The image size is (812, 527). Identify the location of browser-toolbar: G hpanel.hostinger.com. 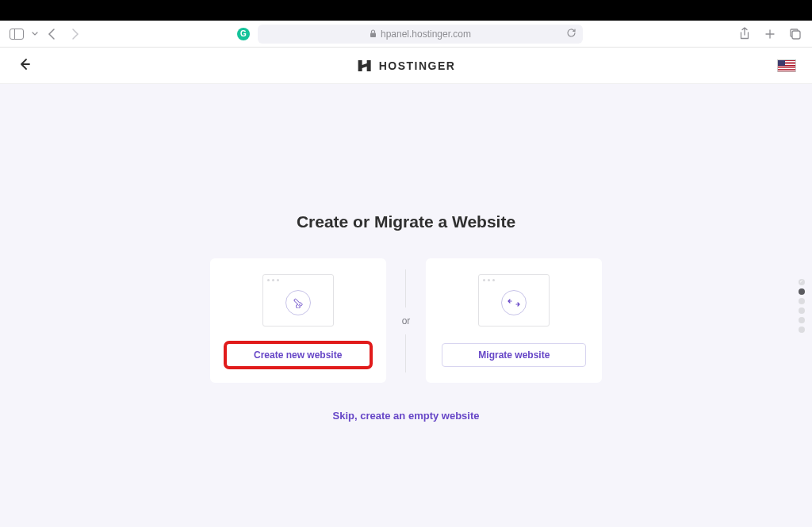
(406, 34).